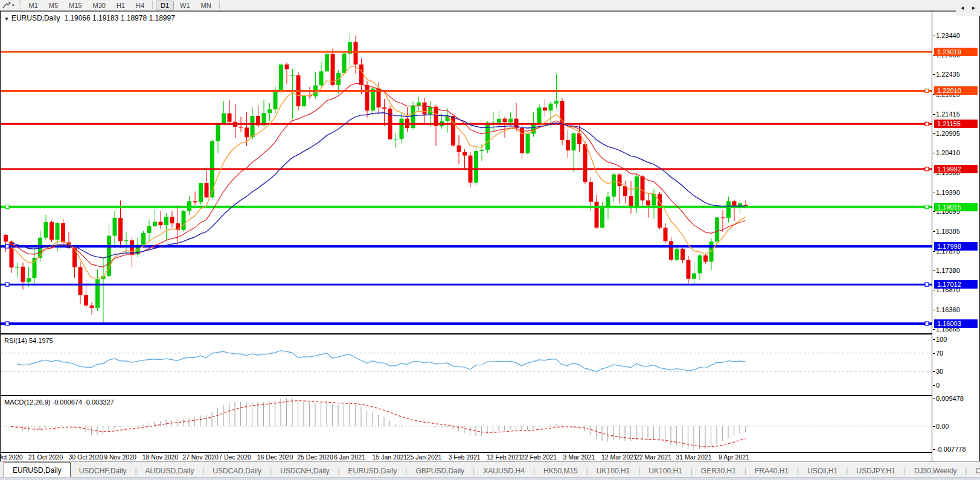 This screenshot has height=480, width=980. Describe the element at coordinates (539, 457) in the screenshot. I see `date-axis-label: 22 Feb 2021` at that location.